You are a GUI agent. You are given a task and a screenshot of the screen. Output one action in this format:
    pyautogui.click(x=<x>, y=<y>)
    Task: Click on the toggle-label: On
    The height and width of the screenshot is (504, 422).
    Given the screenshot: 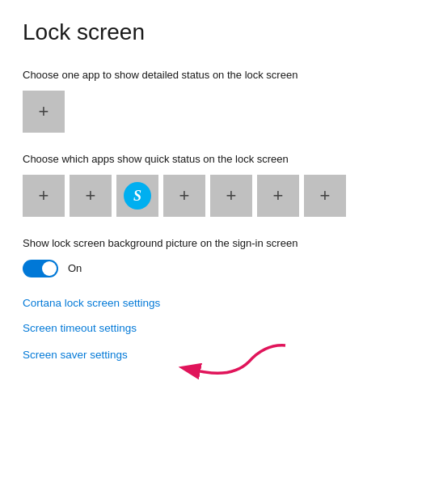 What is the action you would take?
    pyautogui.click(x=74, y=269)
    